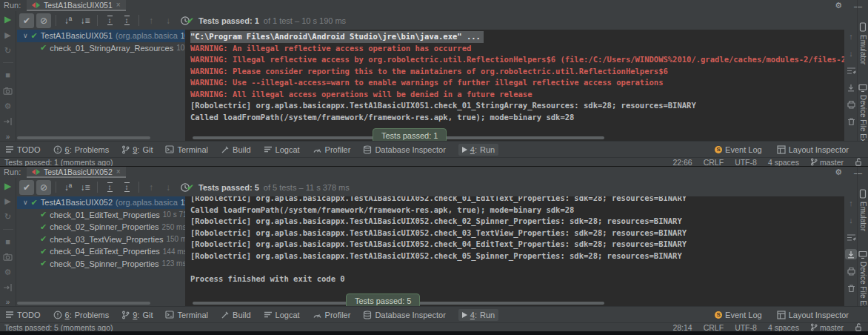 The width and height of the screenshot is (868, 335). I want to click on test-root-row: ∨ ✔ TestA1BasicUIX051 (org.aplas.basica …, so click(101, 36).